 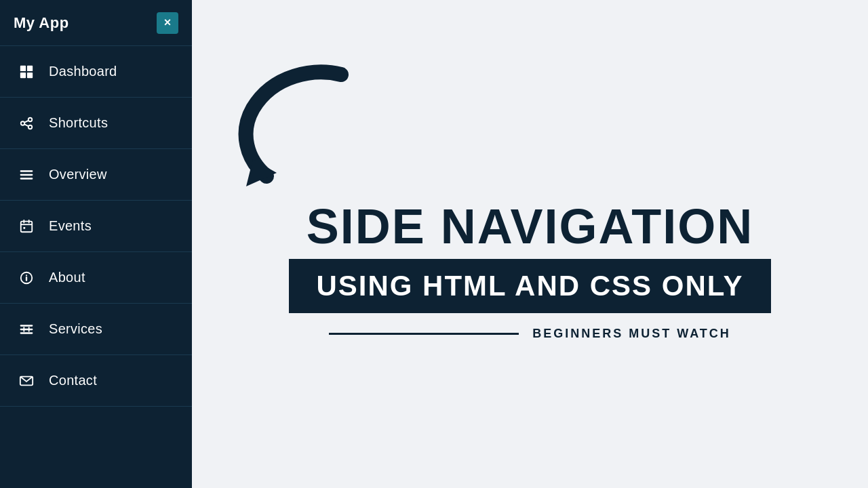 What do you see at coordinates (79, 123) in the screenshot?
I see `sidebar-item-shortcuts-label: Shortcuts` at bounding box center [79, 123].